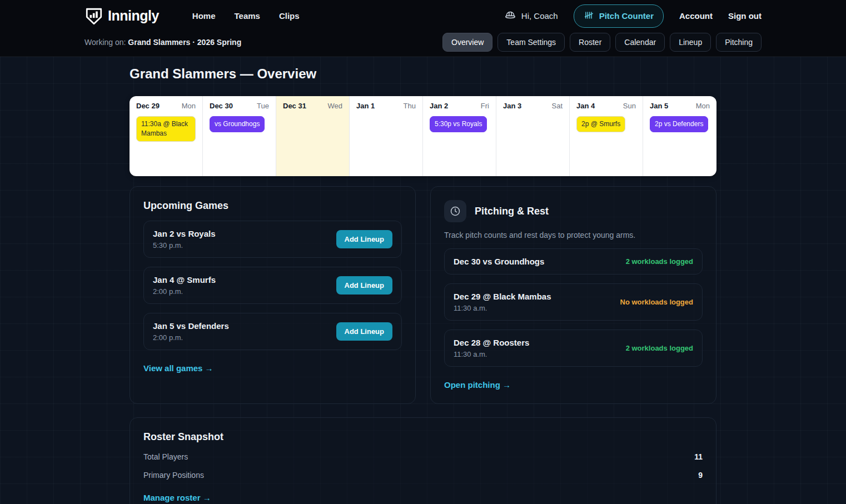  What do you see at coordinates (511, 211) in the screenshot?
I see `pitching-rest-title: Pitching & Rest` at bounding box center [511, 211].